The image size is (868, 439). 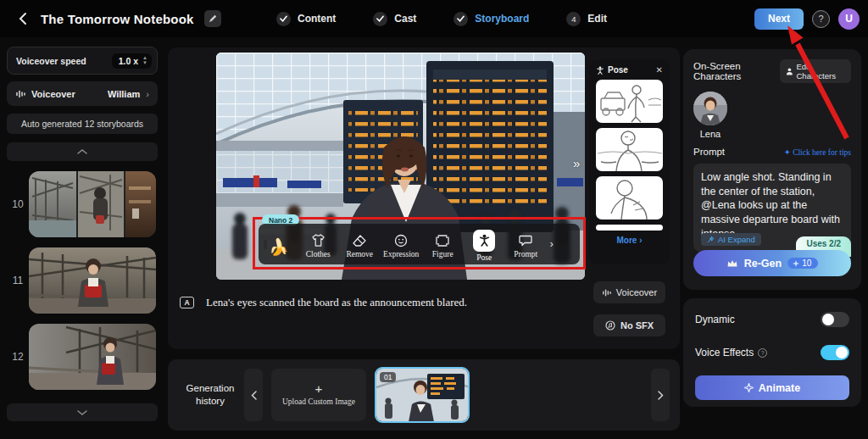 I want to click on top-bar: The Tomorrow Notebook Content Cast Story…, so click(x=434, y=19).